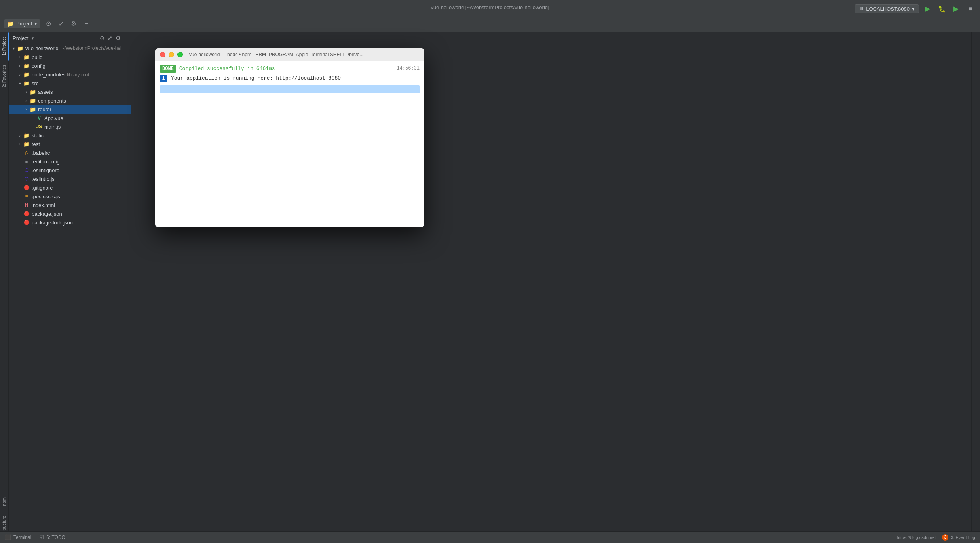 This screenshot has height=543, width=980. What do you see at coordinates (52, 101) in the screenshot?
I see `tree-item-components-name: components` at bounding box center [52, 101].